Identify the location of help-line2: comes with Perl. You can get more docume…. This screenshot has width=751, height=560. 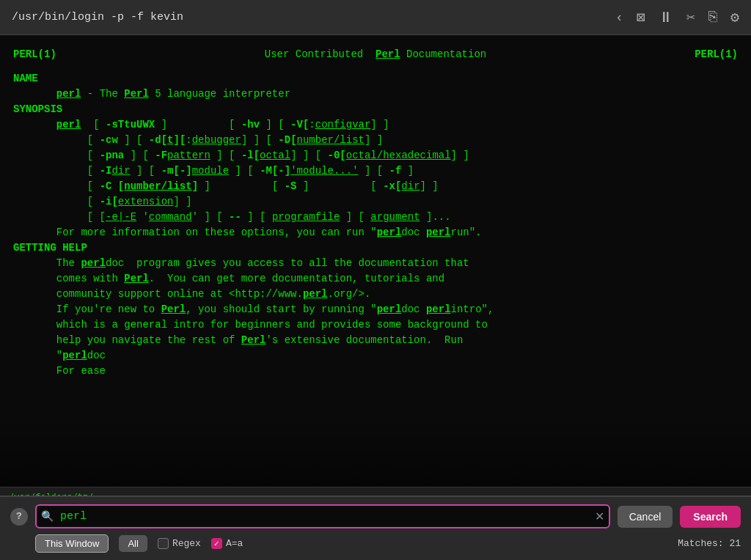
(376, 279).